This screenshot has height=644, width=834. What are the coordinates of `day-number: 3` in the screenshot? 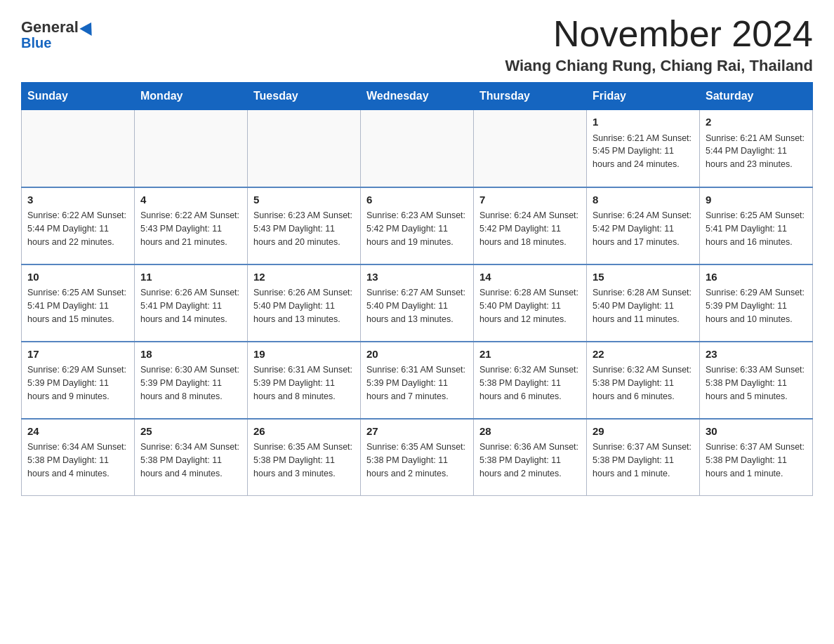 It's located at (78, 201).